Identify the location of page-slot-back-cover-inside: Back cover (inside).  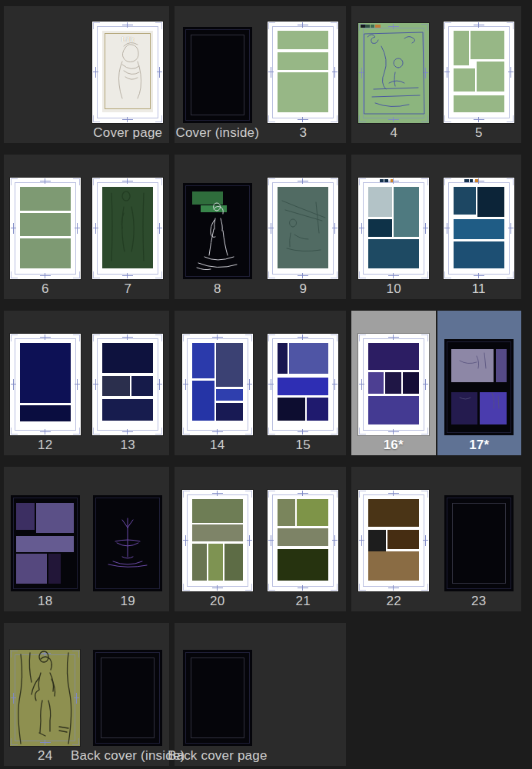
(128, 694).